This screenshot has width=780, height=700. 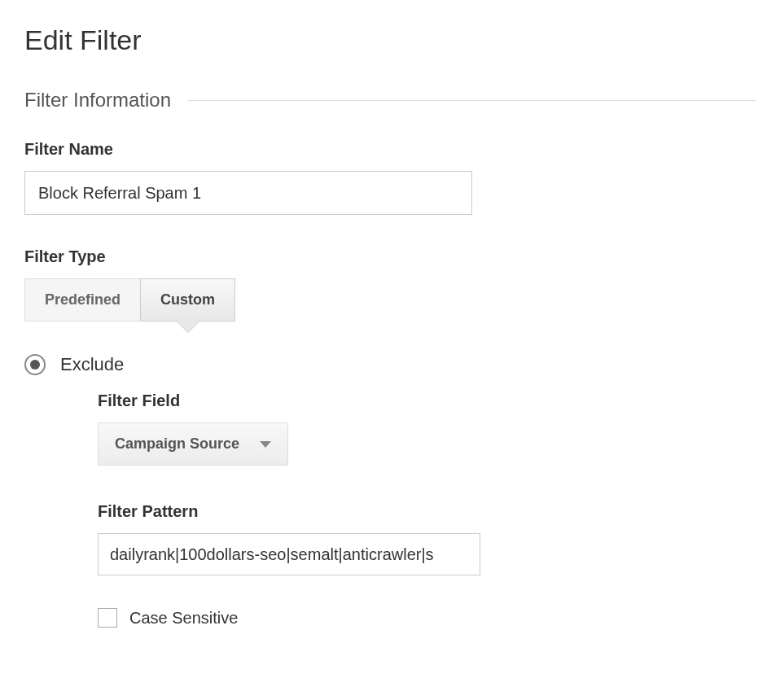 What do you see at coordinates (92, 365) in the screenshot?
I see `exclude-radio-label: Exclude` at bounding box center [92, 365].